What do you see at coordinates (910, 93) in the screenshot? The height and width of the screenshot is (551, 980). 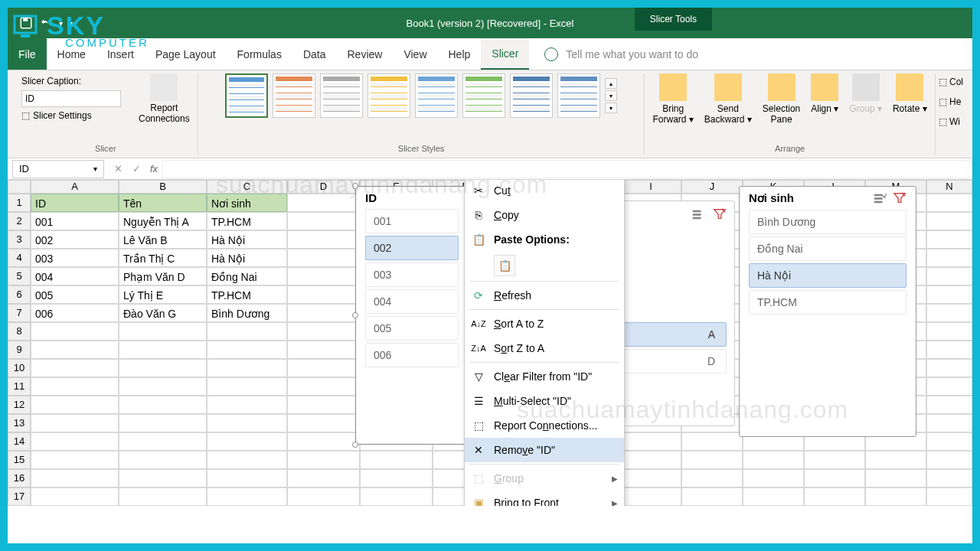 I see `arrange-rotate: Rotate ▾` at bounding box center [910, 93].